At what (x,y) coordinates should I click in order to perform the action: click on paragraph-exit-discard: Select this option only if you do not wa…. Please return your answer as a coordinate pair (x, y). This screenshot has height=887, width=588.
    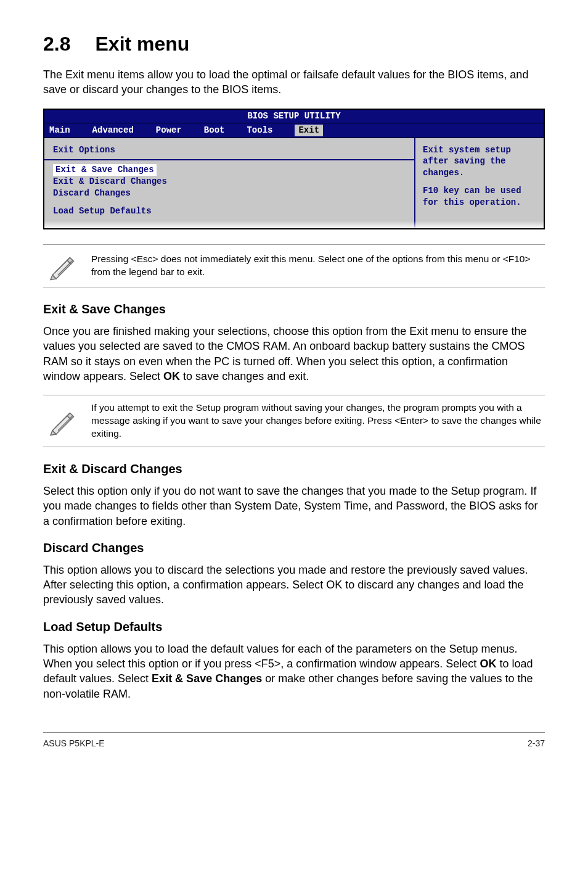
    Looking at the image, I should click on (294, 506).